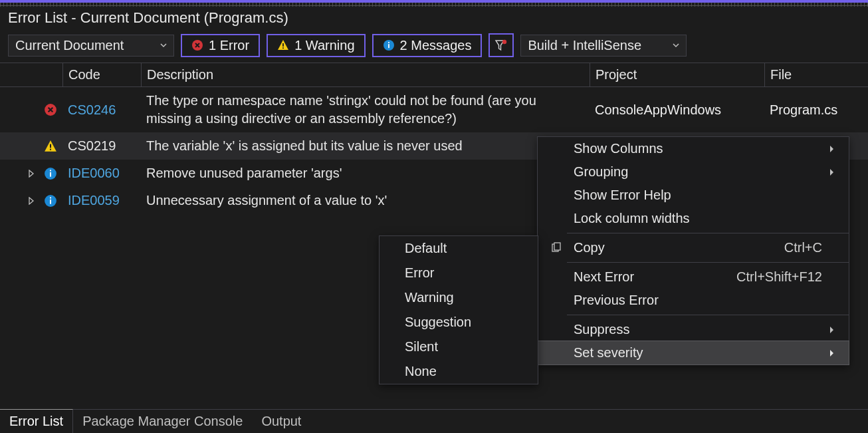 This screenshot has height=433, width=868. Describe the element at coordinates (229, 45) in the screenshot. I see `errors-toggle-label: 1 Error` at that location.